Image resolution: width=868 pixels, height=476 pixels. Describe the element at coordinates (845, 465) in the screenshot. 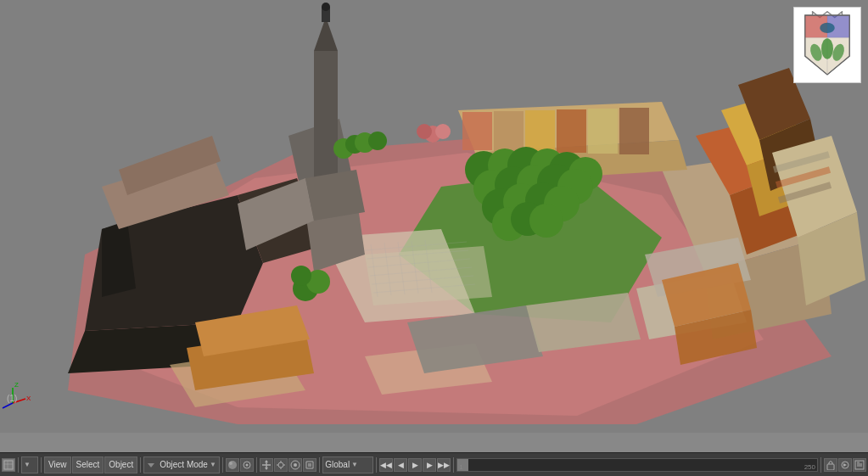

I see `render-icon` at that location.